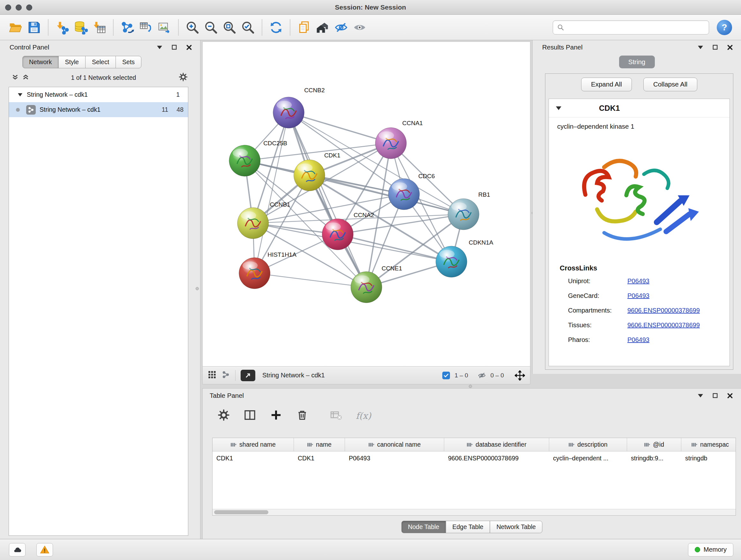 The width and height of the screenshot is (741, 560). I want to click on node-CCNA2, so click(338, 235).